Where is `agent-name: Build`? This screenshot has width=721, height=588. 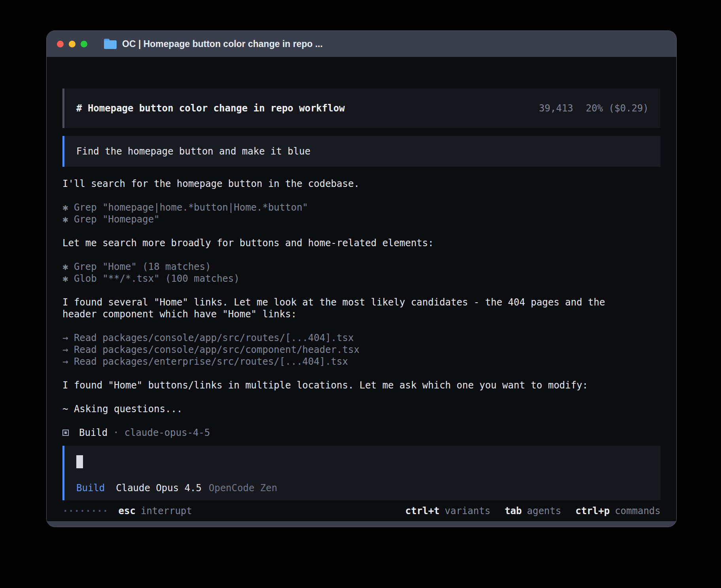
agent-name: Build is located at coordinates (93, 433).